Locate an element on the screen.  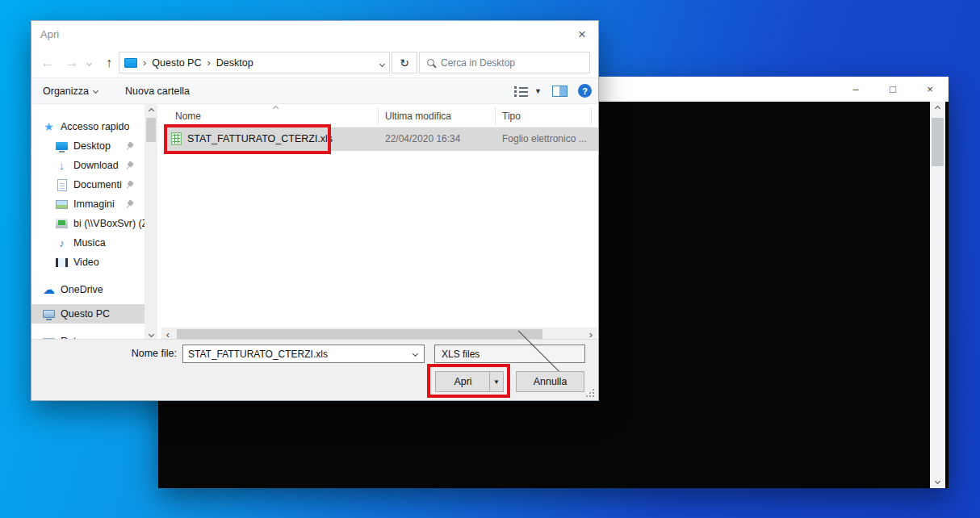
details-view-icon is located at coordinates (521, 90).